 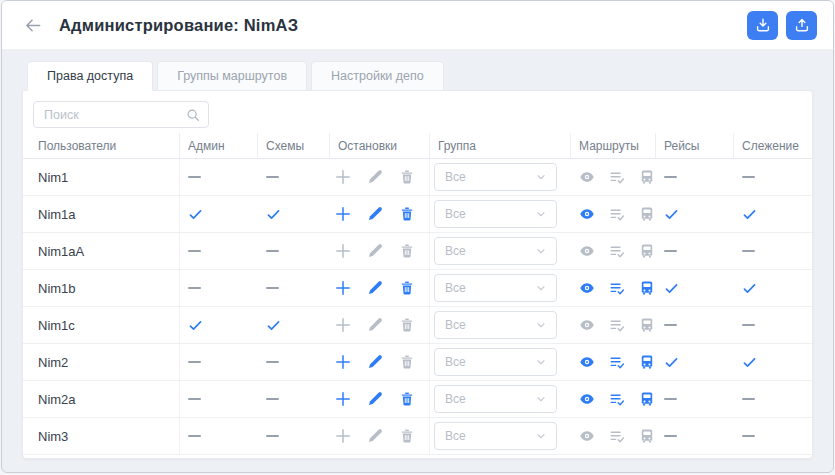 What do you see at coordinates (802, 26) in the screenshot?
I see `upload-button` at bounding box center [802, 26].